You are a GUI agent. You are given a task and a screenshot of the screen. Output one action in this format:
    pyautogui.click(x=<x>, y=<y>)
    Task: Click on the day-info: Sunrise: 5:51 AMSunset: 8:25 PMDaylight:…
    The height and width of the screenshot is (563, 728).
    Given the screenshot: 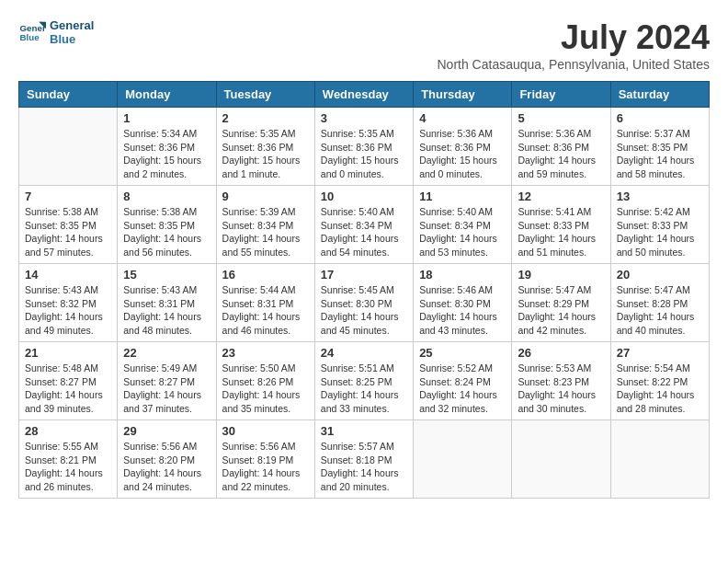 What is the action you would take?
    pyautogui.click(x=364, y=388)
    